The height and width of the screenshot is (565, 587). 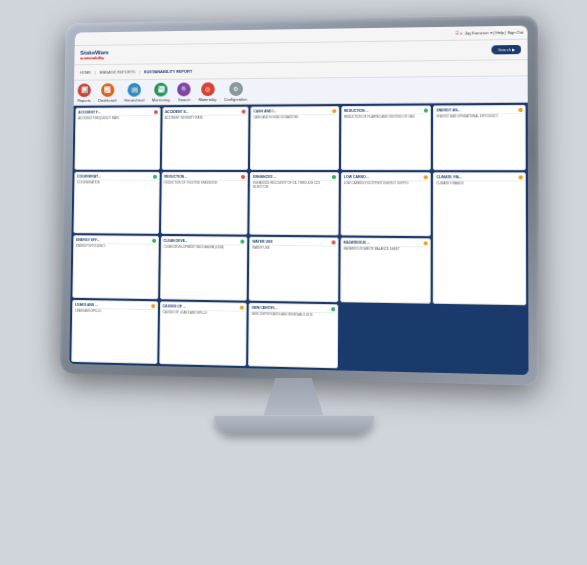 I want to click on icon-monitoring: 📉 Monitoring, so click(x=160, y=92).